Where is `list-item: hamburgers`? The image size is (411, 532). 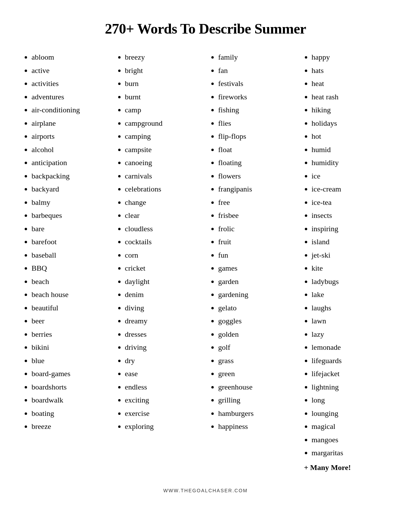 list-item: hamburgers is located at coordinates (256, 414).